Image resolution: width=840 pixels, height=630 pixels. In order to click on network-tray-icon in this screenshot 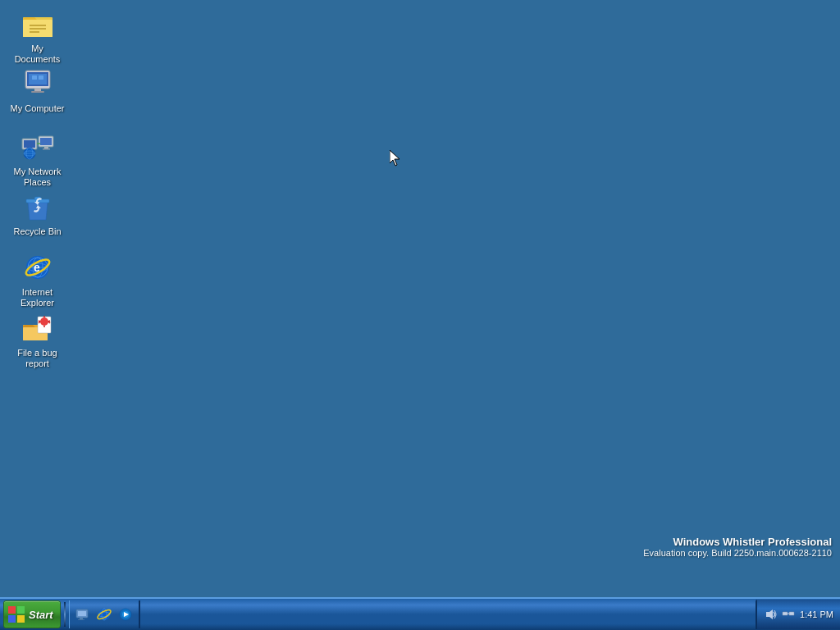, I will do `click(788, 614)`.